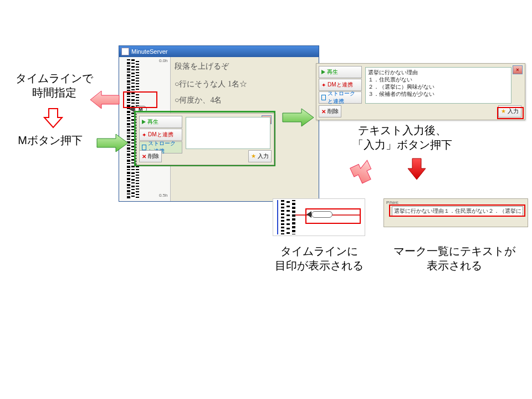  Describe the element at coordinates (105, 100) in the screenshot. I see `arrow-left-pink` at that location.